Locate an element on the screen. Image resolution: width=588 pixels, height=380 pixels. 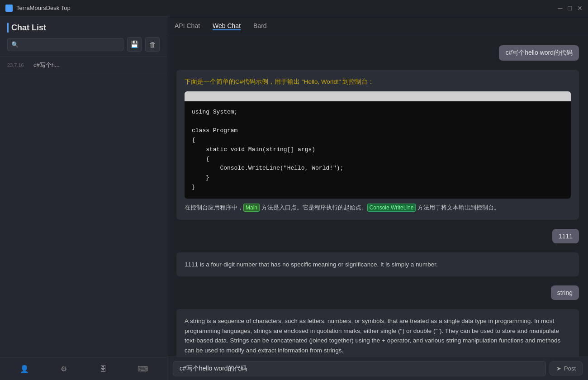
message-input is located at coordinates (359, 369).